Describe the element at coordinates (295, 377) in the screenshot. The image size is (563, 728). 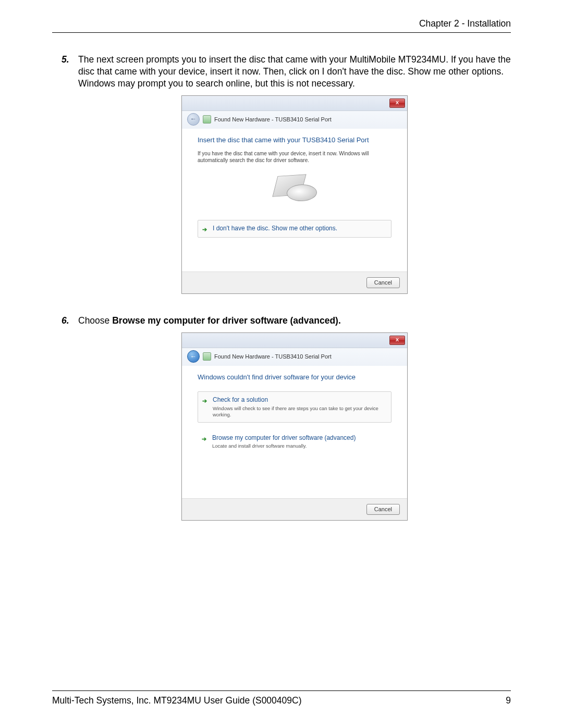
I see `dialog-heading: Windows couldn't find driver software fo…` at that location.